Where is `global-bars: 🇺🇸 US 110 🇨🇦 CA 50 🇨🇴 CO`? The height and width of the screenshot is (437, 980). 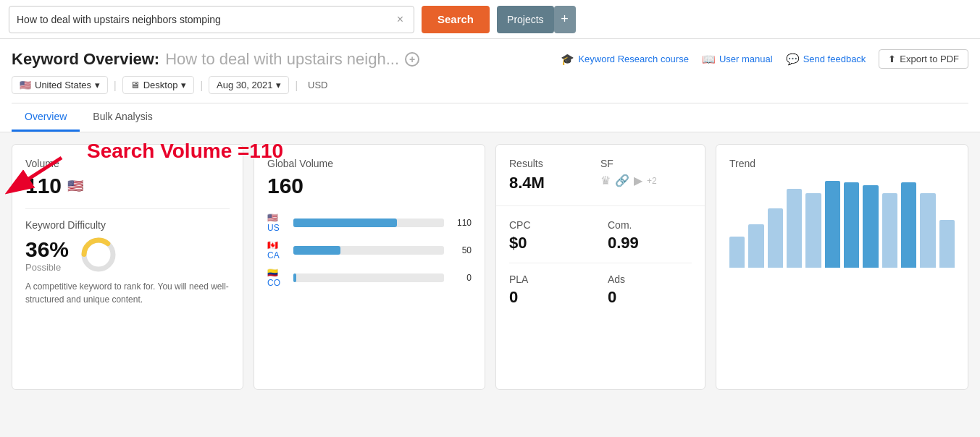
global-bars: 🇺🇸 US 110 🇨🇦 CA 50 🇨🇴 CO is located at coordinates (369, 250).